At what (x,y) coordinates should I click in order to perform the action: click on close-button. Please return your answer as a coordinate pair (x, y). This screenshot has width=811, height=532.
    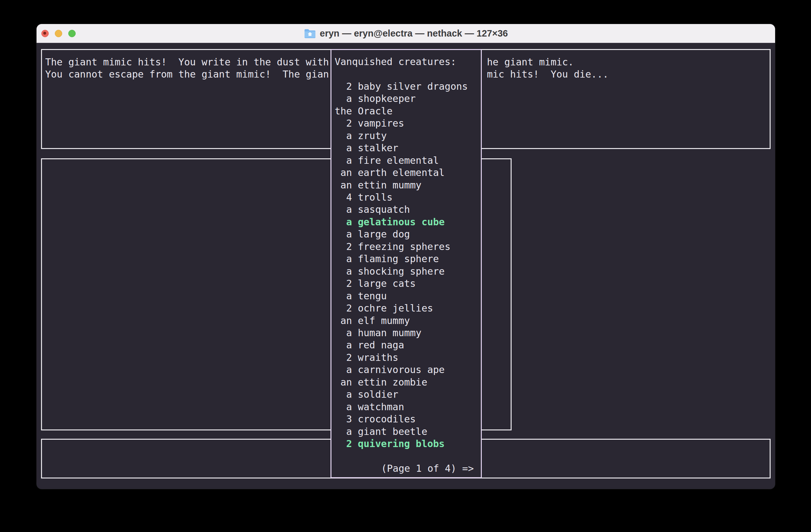
    Looking at the image, I should click on (45, 33).